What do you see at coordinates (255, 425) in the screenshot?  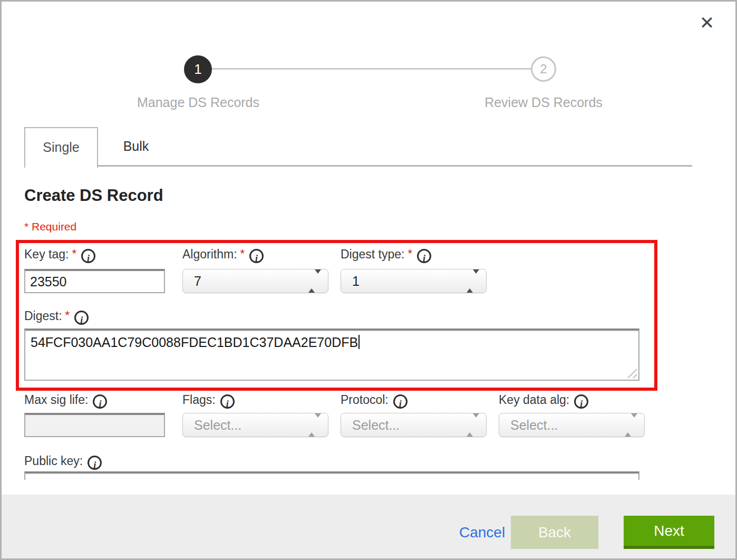 I see `flags-select: Select...` at bounding box center [255, 425].